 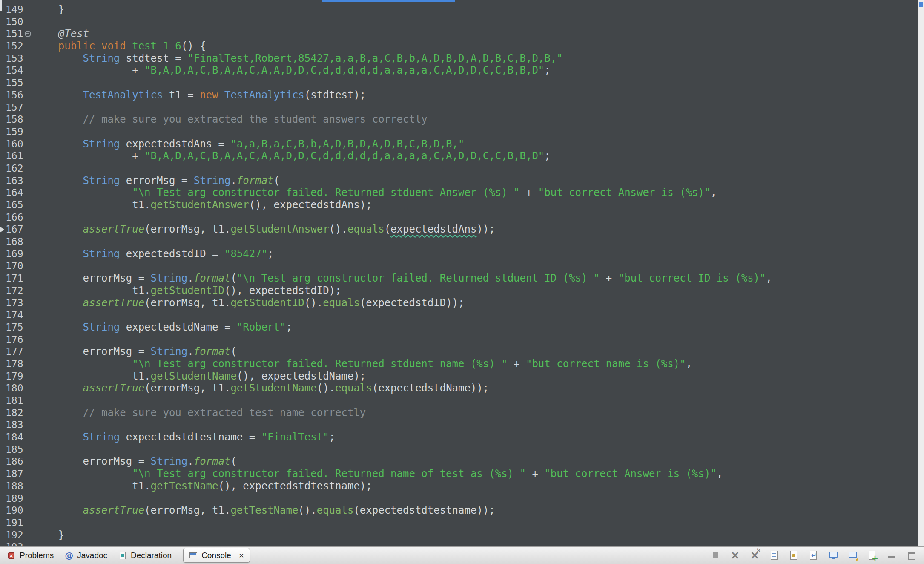 I want to click on code-line: 172 t1.getStudentID(), expectedstdID);, so click(x=459, y=291).